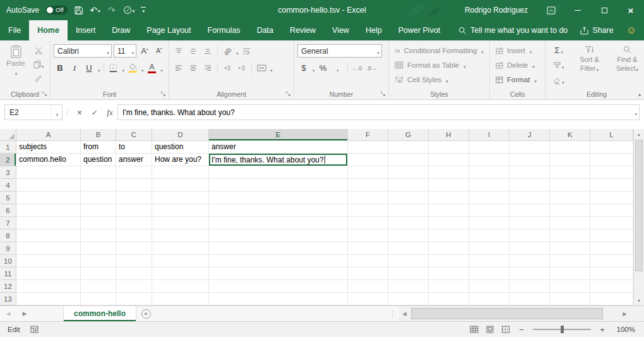  What do you see at coordinates (15, 30) in the screenshot?
I see `tab-file: File` at bounding box center [15, 30].